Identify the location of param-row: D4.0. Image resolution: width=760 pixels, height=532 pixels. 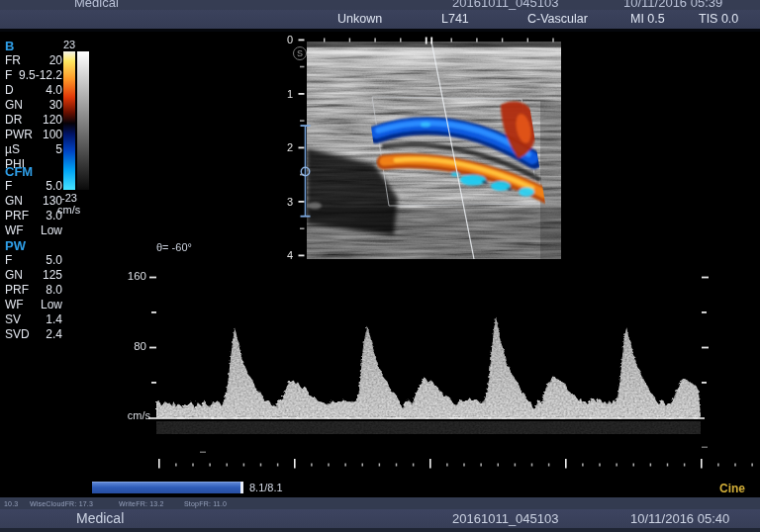
(34, 91).